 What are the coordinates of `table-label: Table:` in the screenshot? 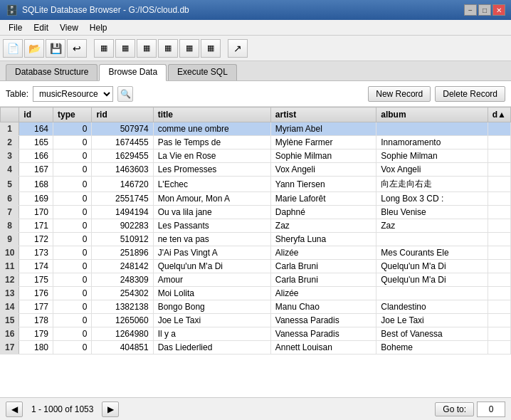 It's located at (17, 94).